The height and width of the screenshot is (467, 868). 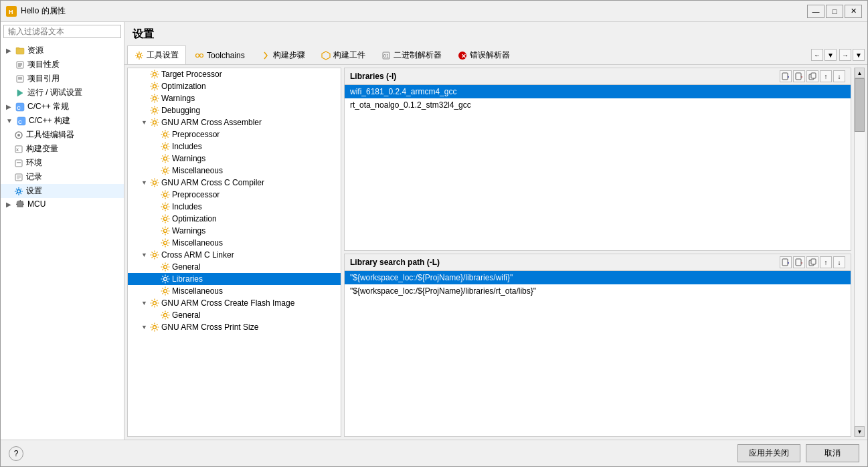 What do you see at coordinates (234, 98) in the screenshot?
I see `tree-item-warnings: ▶ Warnings` at bounding box center [234, 98].